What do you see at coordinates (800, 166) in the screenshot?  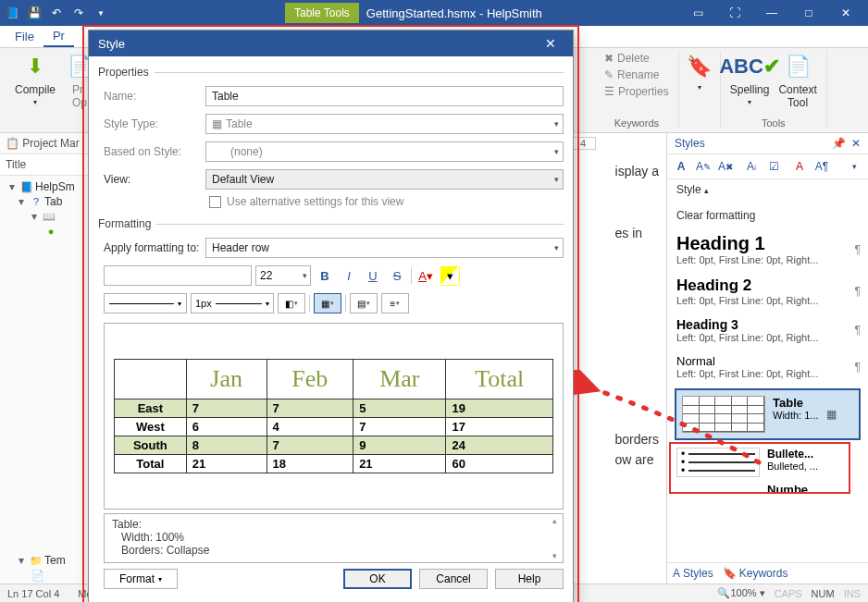 I see `style-font-icon: A` at bounding box center [800, 166].